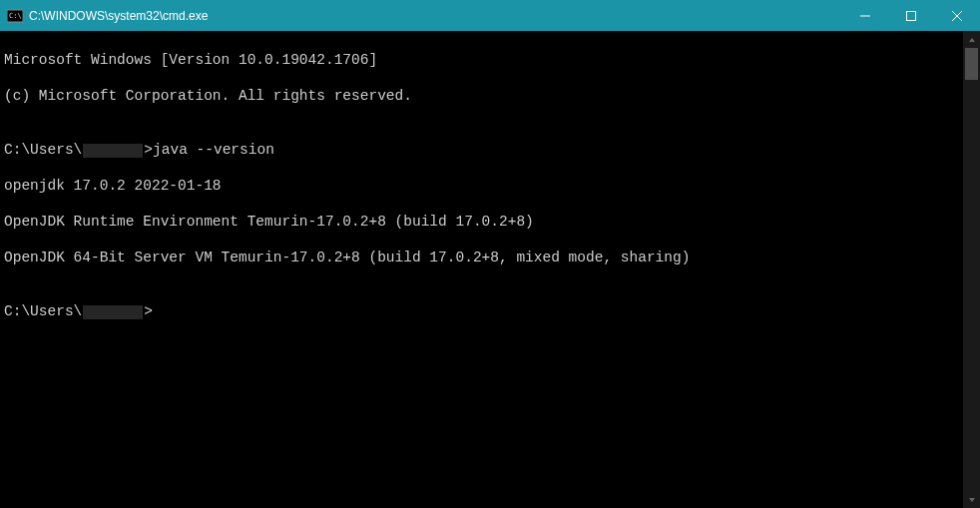 This screenshot has width=980, height=508. Describe the element at coordinates (118, 16) in the screenshot. I see `window-title: C:\WINDOWS\system32\cmd.exe` at that location.